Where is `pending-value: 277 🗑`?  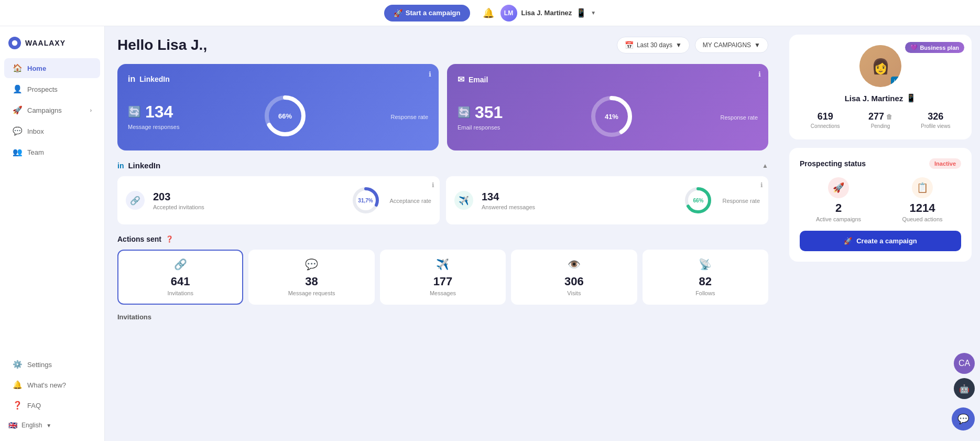
pending-value: 277 🗑 is located at coordinates (880, 116).